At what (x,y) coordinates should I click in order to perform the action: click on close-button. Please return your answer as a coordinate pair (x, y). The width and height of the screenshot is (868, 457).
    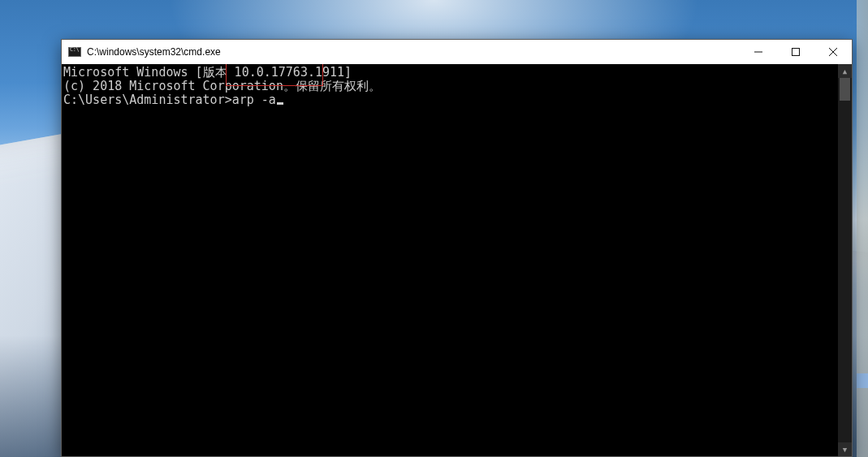
    Looking at the image, I should click on (833, 52).